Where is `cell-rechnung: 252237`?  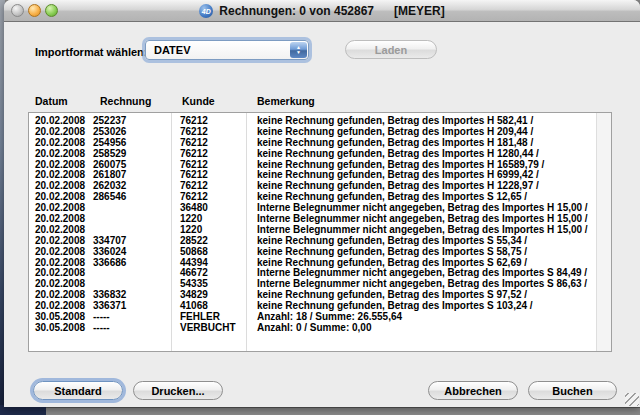
cell-rechnung: 252237 is located at coordinates (110, 120).